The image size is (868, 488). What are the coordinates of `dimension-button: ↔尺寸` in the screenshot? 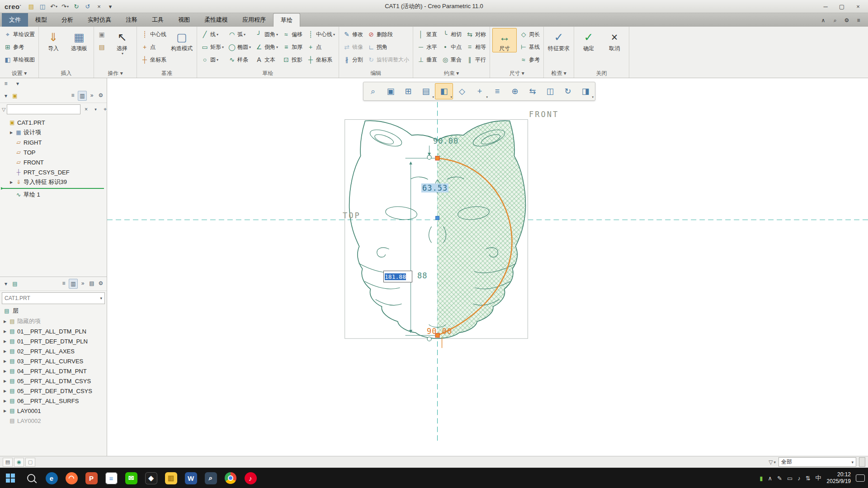 It's located at (505, 40).